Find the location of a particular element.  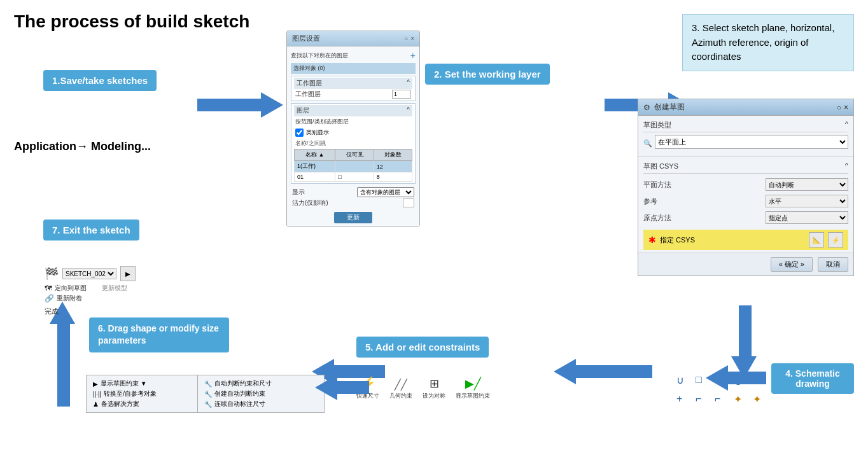

search-add-icon: + is located at coordinates (413, 55).